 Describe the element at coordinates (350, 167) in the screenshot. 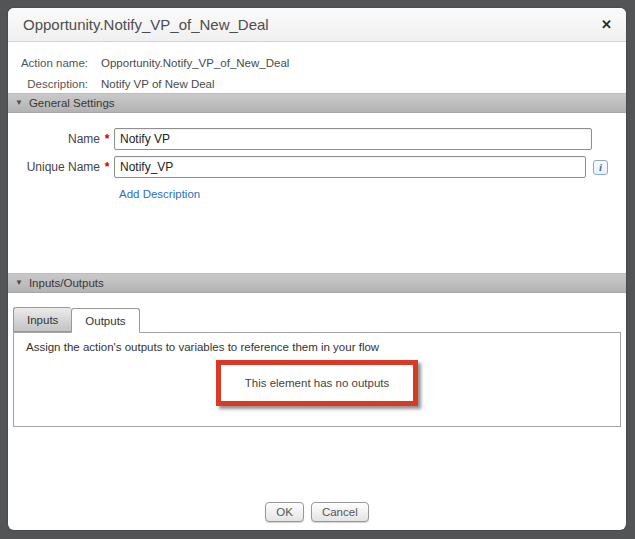

I see `unique-name-input` at that location.